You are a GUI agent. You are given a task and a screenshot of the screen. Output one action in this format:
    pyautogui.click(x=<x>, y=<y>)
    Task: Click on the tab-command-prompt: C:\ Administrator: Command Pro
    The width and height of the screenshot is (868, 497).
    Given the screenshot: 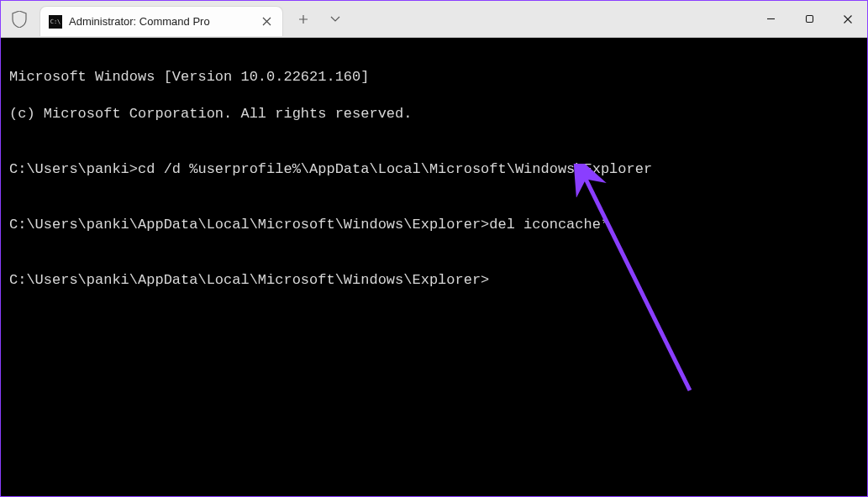 What is the action you would take?
    pyautogui.click(x=161, y=21)
    